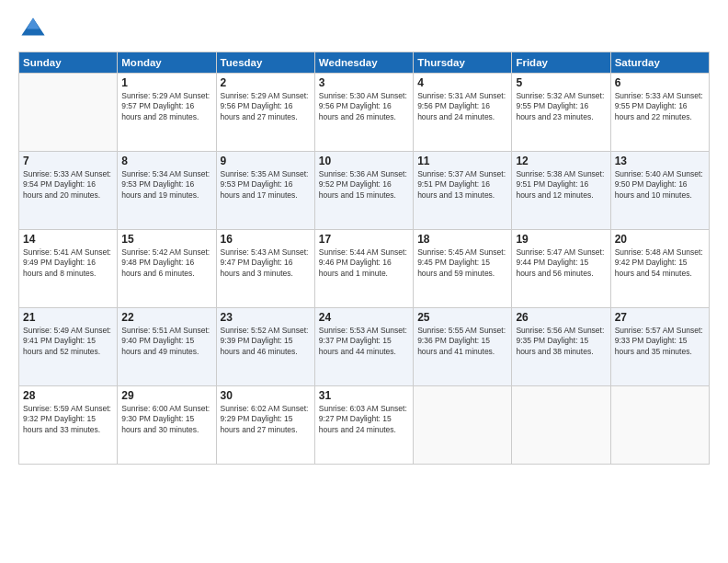 This screenshot has height=563, width=728. What do you see at coordinates (561, 348) in the screenshot?
I see `calendar-cell: 26Sunrise: 5:56 AM Sunset: 9:35 PM Dayli…` at bounding box center [561, 348].